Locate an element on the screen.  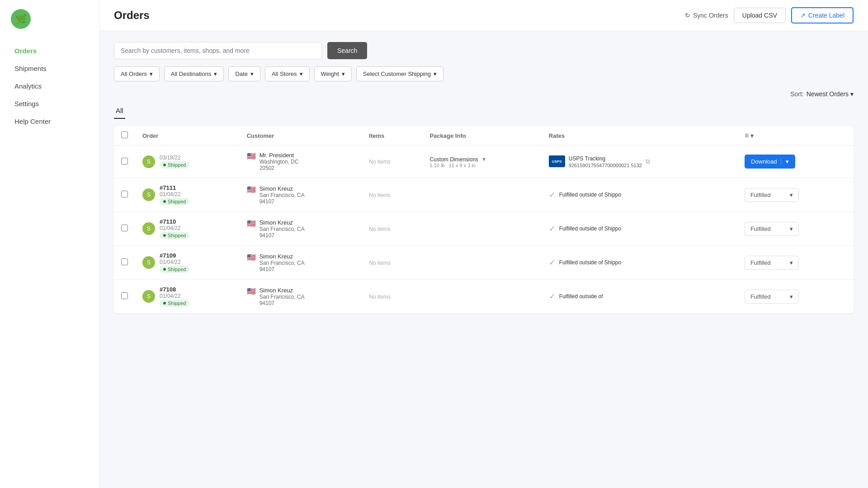
select-all-header is located at coordinates (125, 136).